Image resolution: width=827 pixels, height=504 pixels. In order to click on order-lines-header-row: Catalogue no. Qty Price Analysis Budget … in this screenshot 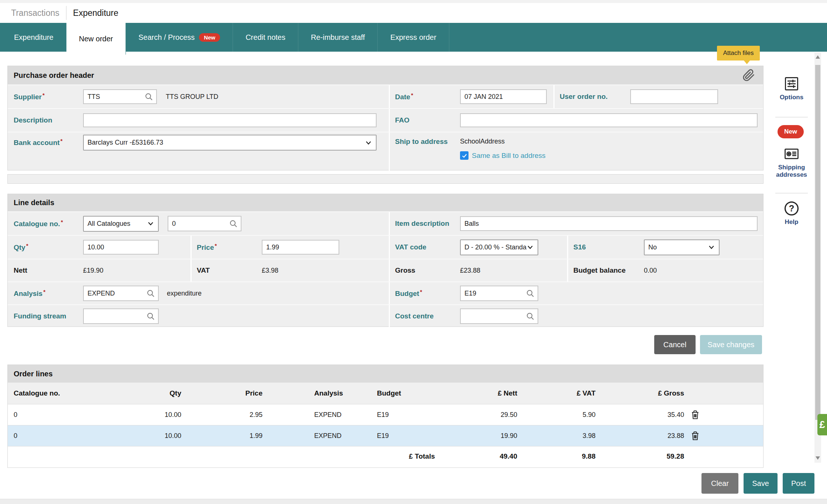, I will do `click(385, 393)`.